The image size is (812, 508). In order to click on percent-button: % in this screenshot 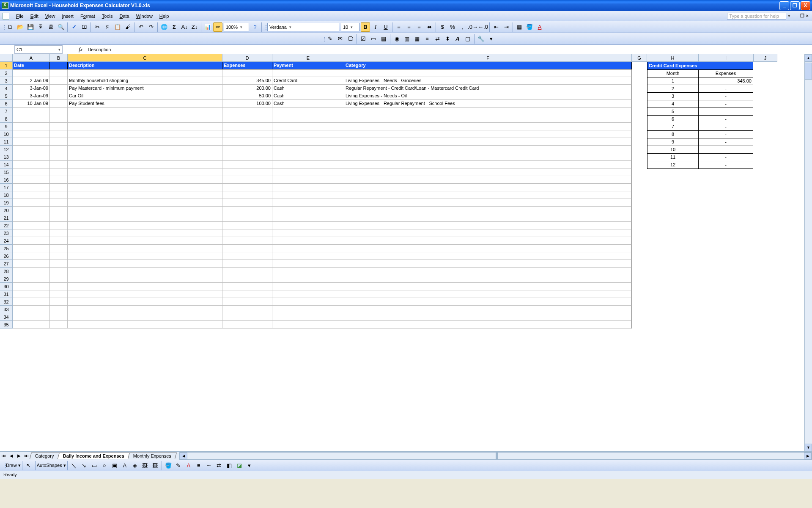, I will do `click(453, 27)`.